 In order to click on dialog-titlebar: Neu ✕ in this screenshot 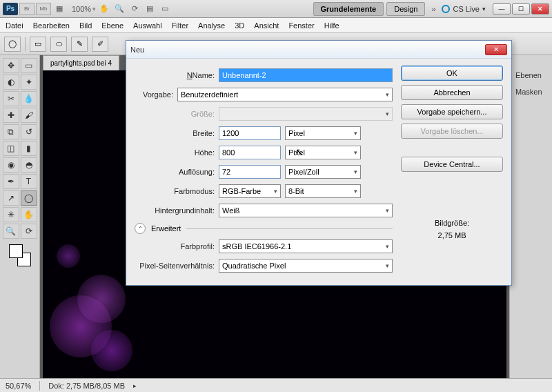, I will do `click(319, 50)`.